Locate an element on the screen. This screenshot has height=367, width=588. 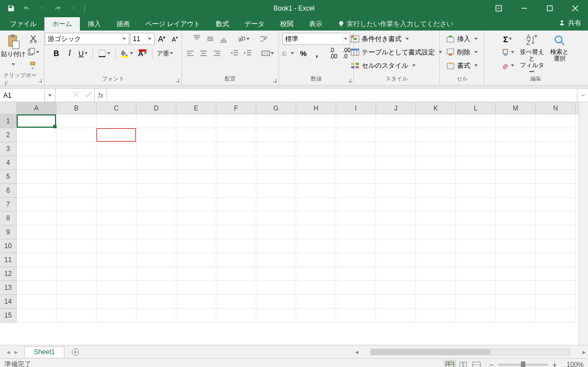
column-header: E is located at coordinates (196, 108).